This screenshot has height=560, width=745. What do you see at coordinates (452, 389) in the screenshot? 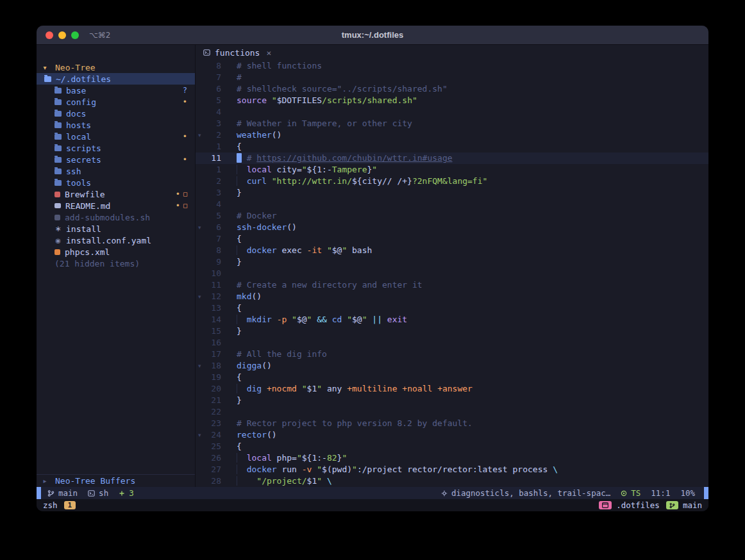
I see `code-line: 20 dig +nocmd "$1" any +multiline +noall…` at bounding box center [452, 389].